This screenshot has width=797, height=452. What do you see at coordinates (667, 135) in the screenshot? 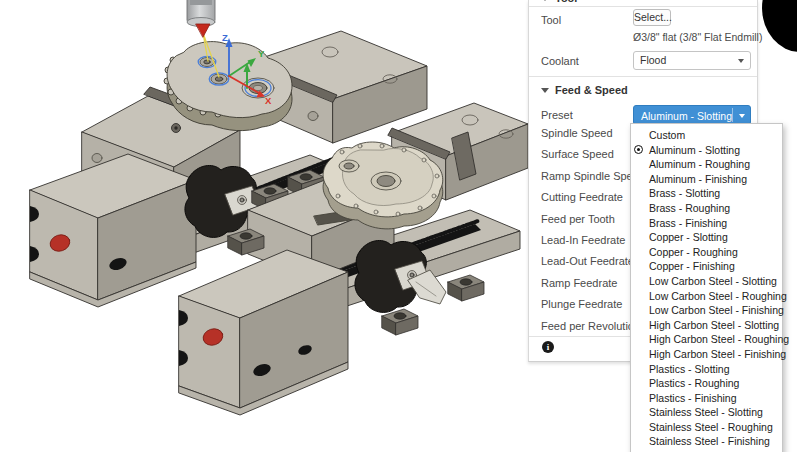
I see `preset-option-label: Custom` at bounding box center [667, 135].